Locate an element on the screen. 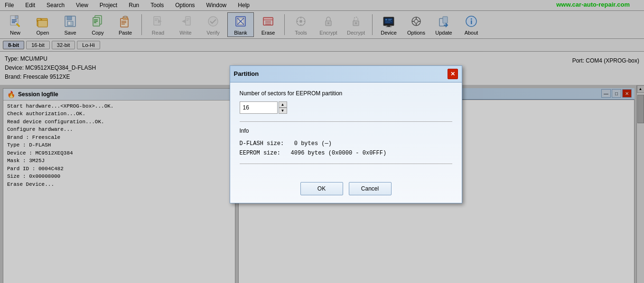 Image resolution: width=644 pixels, height=283 pixels. sector-label: Number of sectors for EEPROM partition is located at coordinates (346, 93).